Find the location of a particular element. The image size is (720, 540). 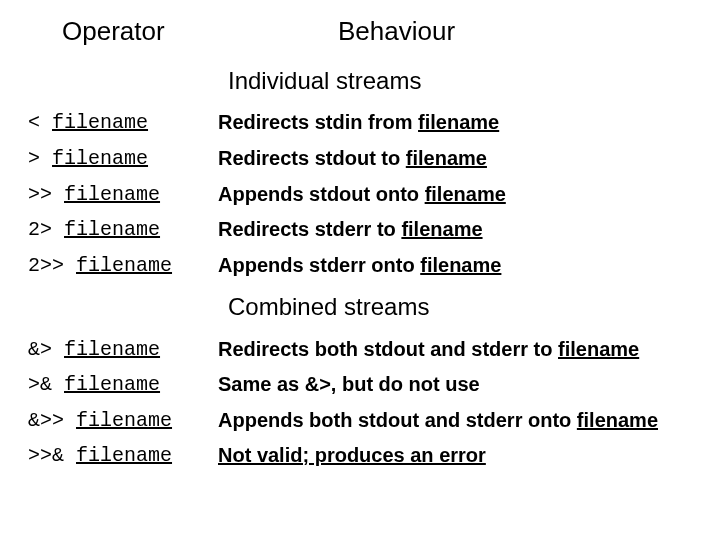

behaviour-text: Appends stderr onto is located at coordinates (319, 265).